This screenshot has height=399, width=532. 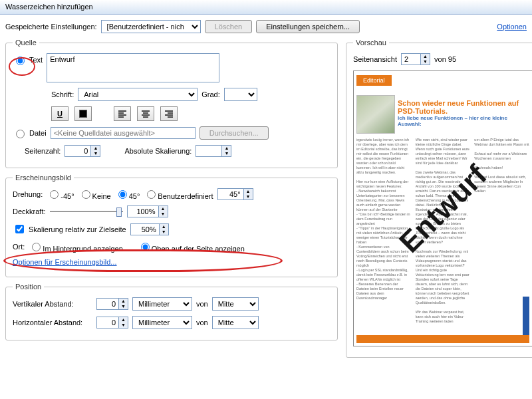 I want to click on source-legend: Quelle, so click(x=26, y=43).